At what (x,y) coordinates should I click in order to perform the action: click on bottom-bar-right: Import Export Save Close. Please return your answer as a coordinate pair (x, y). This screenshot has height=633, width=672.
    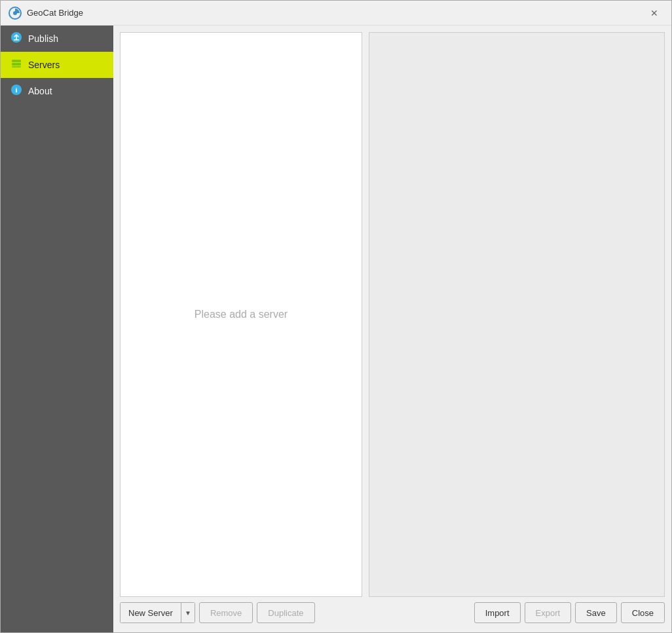
    Looking at the image, I should click on (570, 613).